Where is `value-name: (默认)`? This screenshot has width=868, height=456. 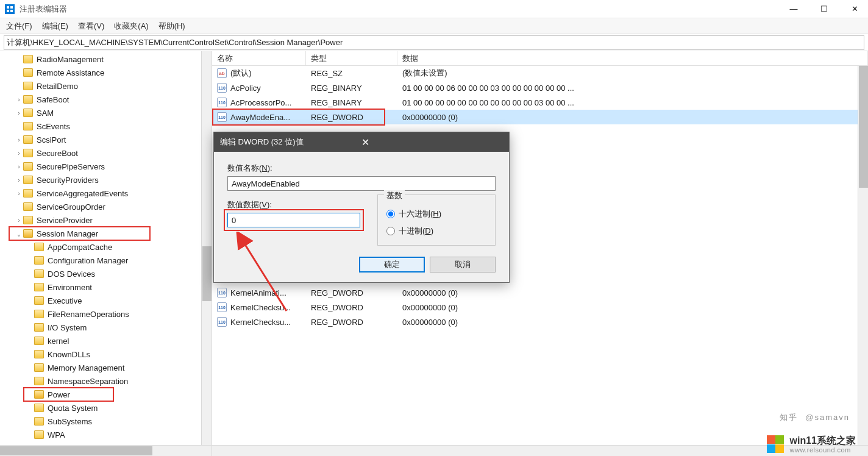 value-name: (默认) is located at coordinates (241, 73).